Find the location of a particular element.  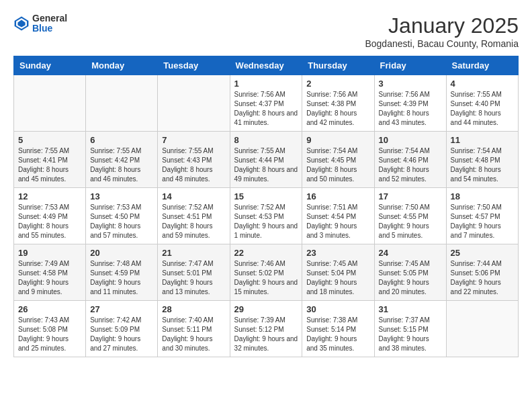

day-number: 3 is located at coordinates (410, 83).